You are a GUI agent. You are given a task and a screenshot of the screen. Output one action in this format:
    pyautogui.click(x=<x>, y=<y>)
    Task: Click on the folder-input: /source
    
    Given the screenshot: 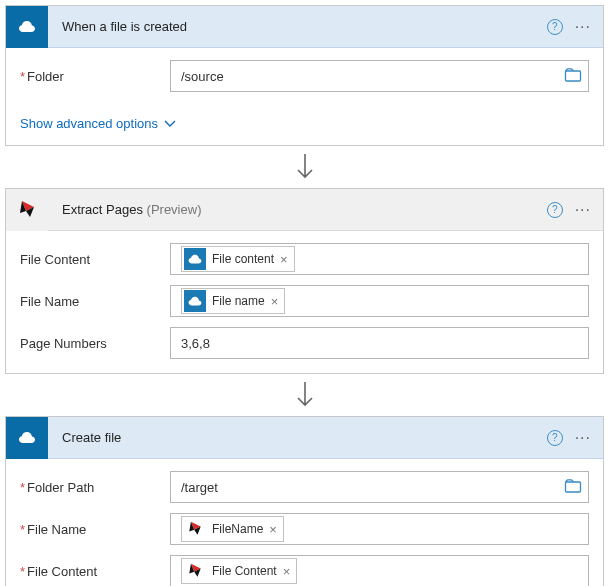 What is the action you would take?
    pyautogui.click(x=380, y=76)
    